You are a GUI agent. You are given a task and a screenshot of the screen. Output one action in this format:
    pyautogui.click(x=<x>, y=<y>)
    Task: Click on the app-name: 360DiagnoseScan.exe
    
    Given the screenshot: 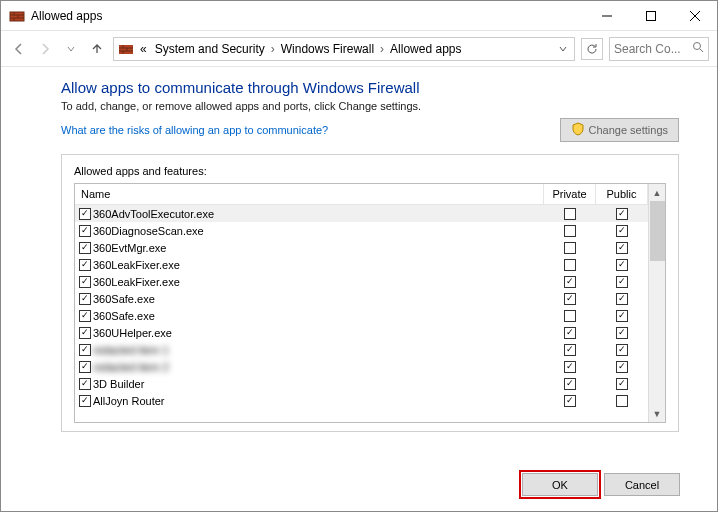 What is the action you would take?
    pyautogui.click(x=148, y=231)
    